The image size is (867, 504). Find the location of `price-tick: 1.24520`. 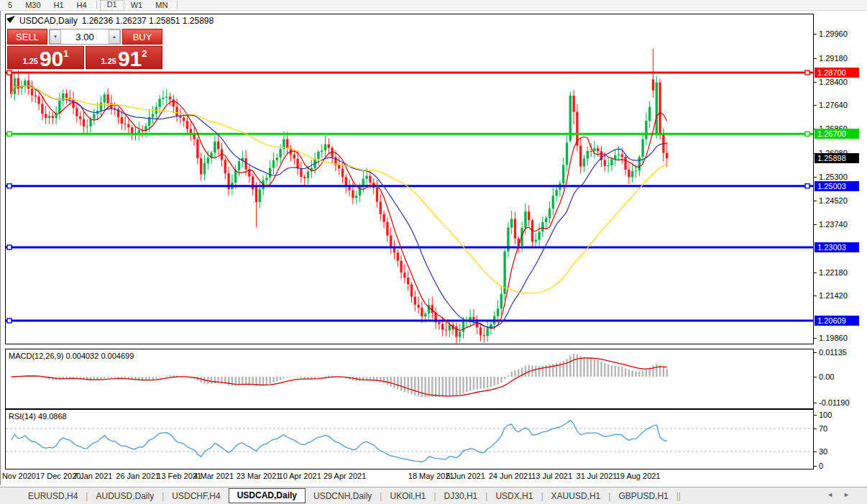

price-tick: 1.24520 is located at coordinates (833, 201).